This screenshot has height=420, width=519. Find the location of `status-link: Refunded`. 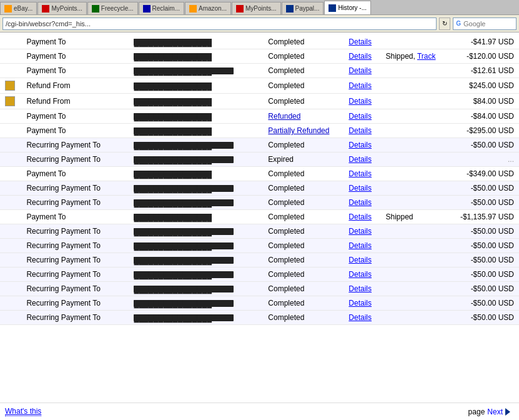

status-link: Refunded is located at coordinates (284, 116).